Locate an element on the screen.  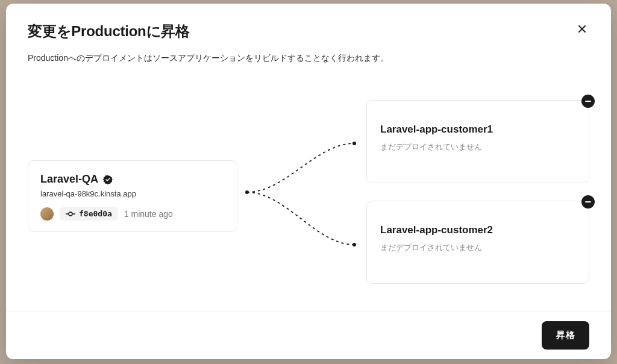
source-title-row: Laravel-QA is located at coordinates (133, 180).